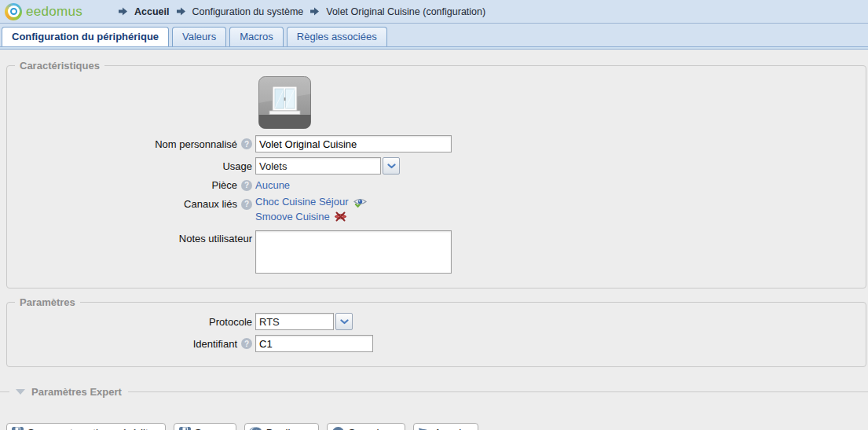 The height and width of the screenshot is (430, 868). I want to click on protocol-select: RTS, so click(304, 322).